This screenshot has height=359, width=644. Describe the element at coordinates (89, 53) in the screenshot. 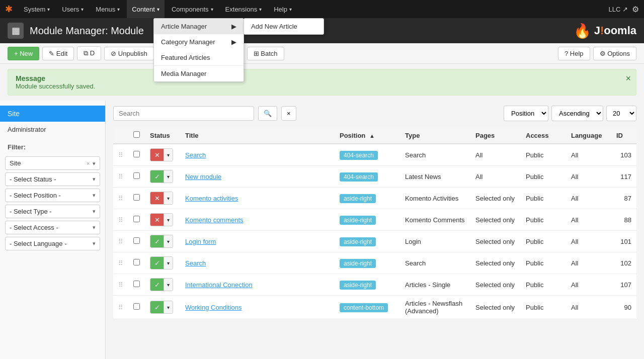

I see `duplicate-button: ⧉ D` at that location.